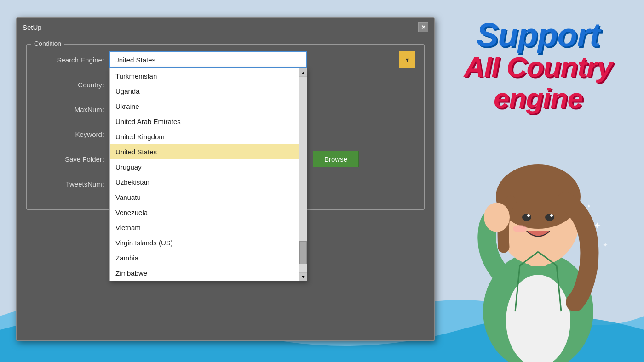 This screenshot has width=644, height=362. I want to click on maxnum-label: MaxNum:, so click(73, 109).